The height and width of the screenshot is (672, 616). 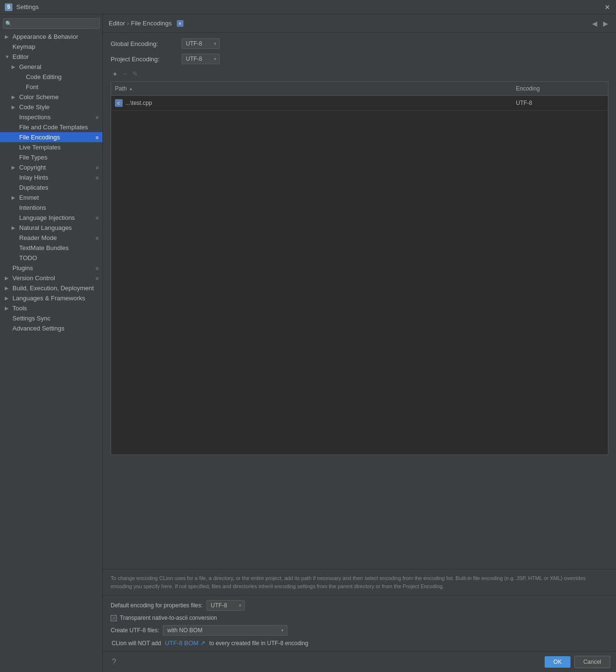 I want to click on app-icon: S, so click(x=9, y=7).